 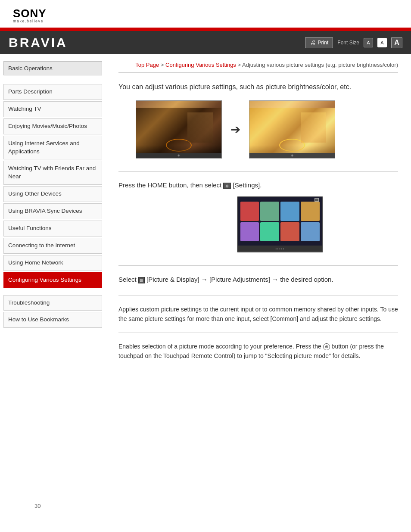 What do you see at coordinates (147, 65) in the screenshot?
I see `breadcrumb-top-page: Top Page` at bounding box center [147, 65].